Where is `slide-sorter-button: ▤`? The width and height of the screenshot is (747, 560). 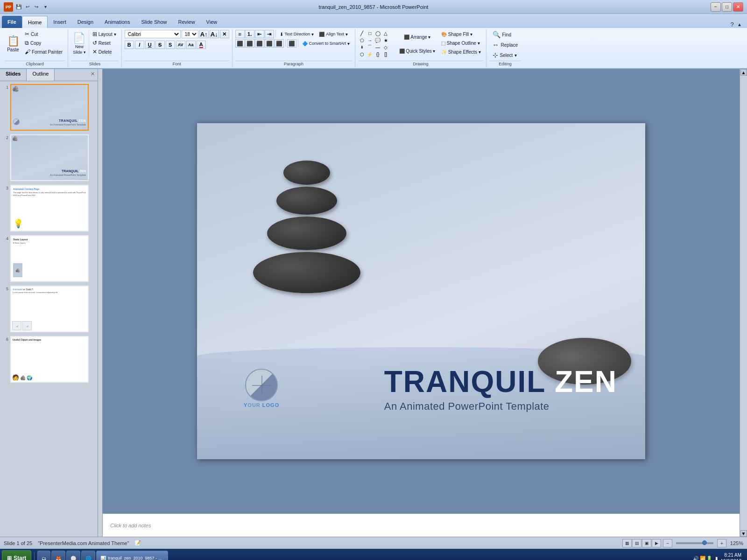
slide-sorter-button: ▤ is located at coordinates (637, 543).